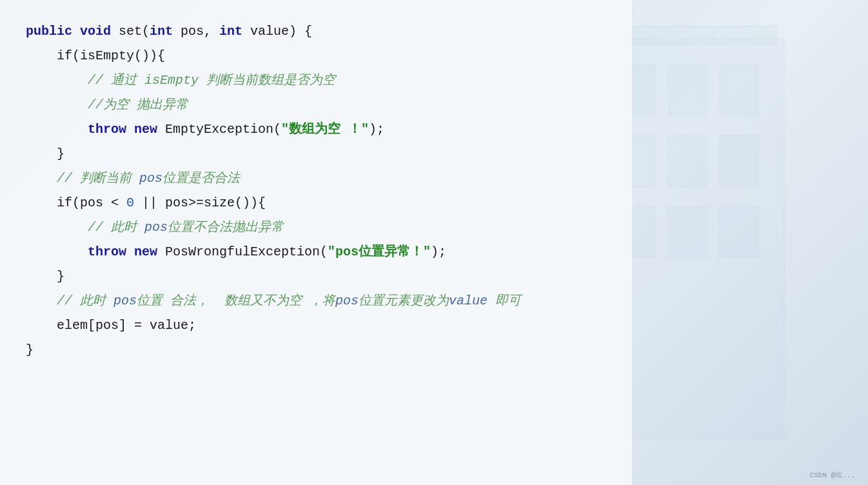 The height and width of the screenshot is (485, 868). I want to click on code-line-11: }, so click(316, 277).